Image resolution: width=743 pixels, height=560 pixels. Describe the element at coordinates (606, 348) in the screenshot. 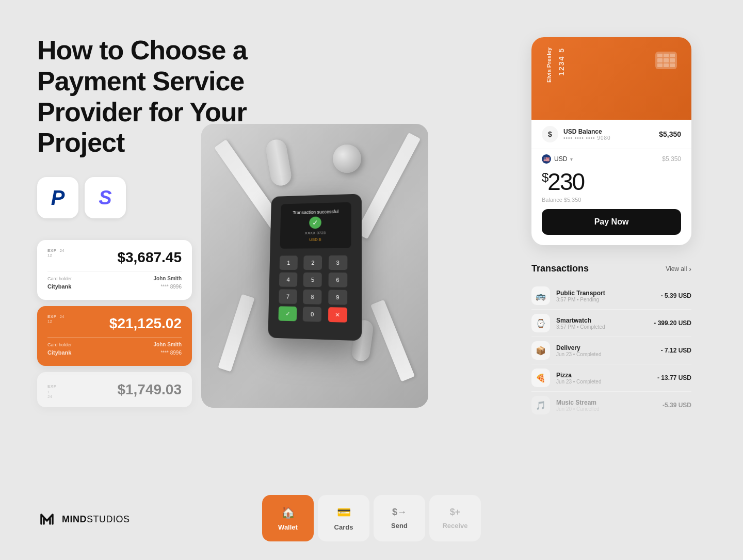

I see `transaction-name-2: Delivery` at that location.